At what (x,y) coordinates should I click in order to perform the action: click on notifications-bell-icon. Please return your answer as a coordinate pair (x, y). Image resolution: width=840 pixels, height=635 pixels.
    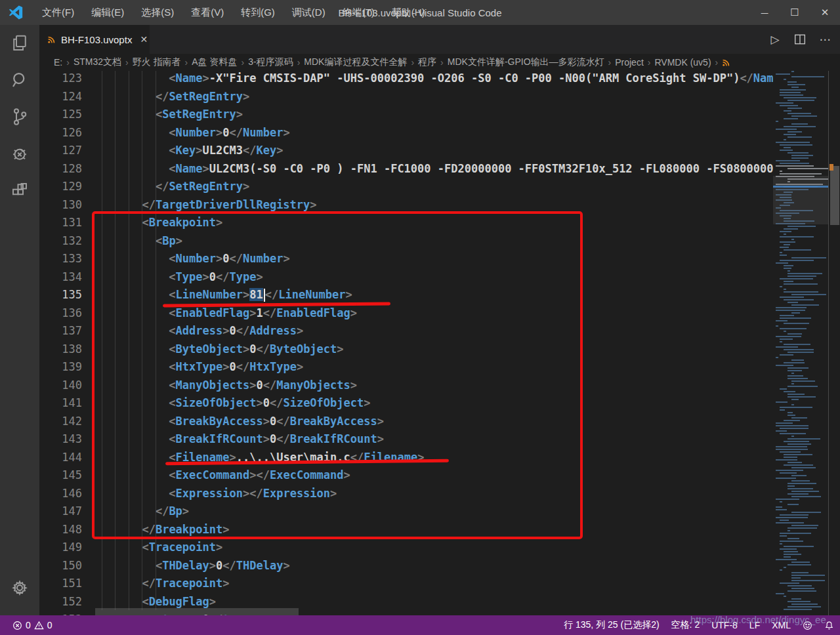
    Looking at the image, I should click on (830, 625).